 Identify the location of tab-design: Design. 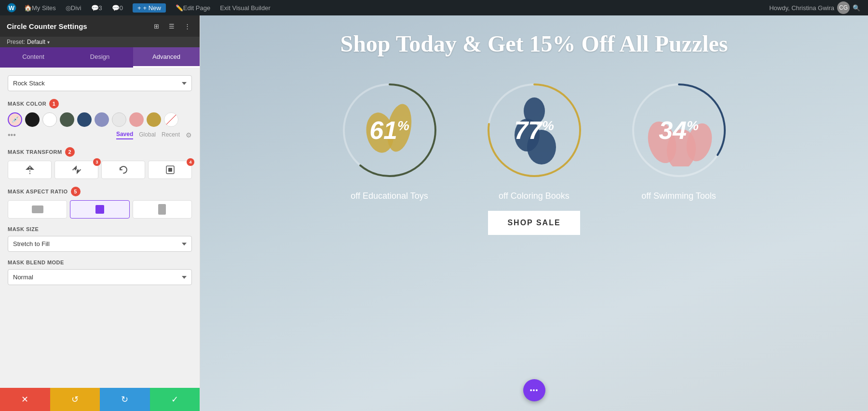
(100, 57).